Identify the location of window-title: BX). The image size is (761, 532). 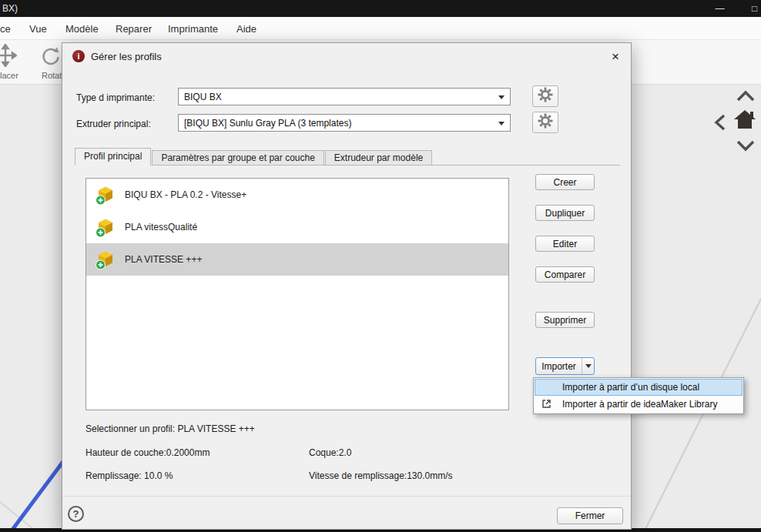
(10, 8).